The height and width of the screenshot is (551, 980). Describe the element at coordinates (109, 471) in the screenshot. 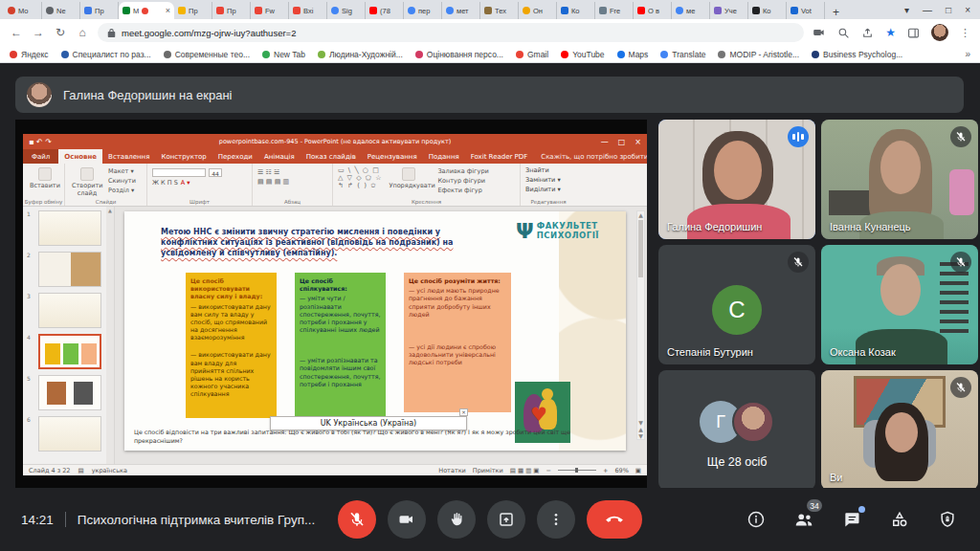

I see `language-label: українська` at that location.